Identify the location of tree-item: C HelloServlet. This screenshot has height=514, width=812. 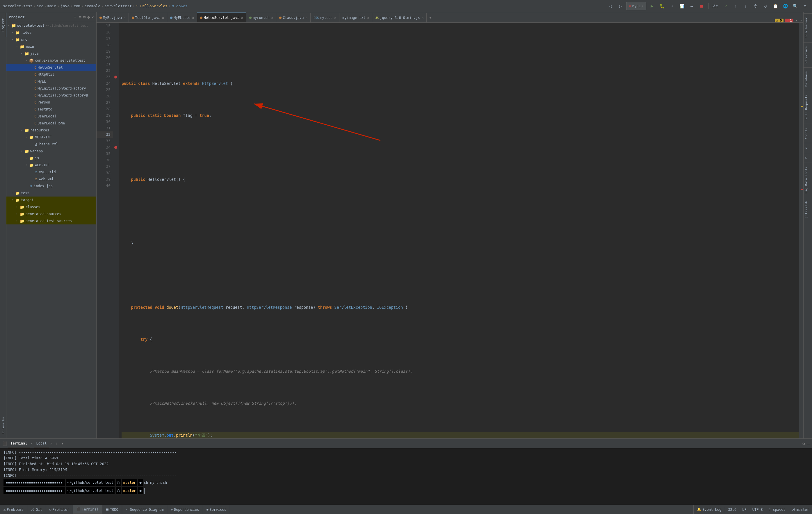
(51, 67).